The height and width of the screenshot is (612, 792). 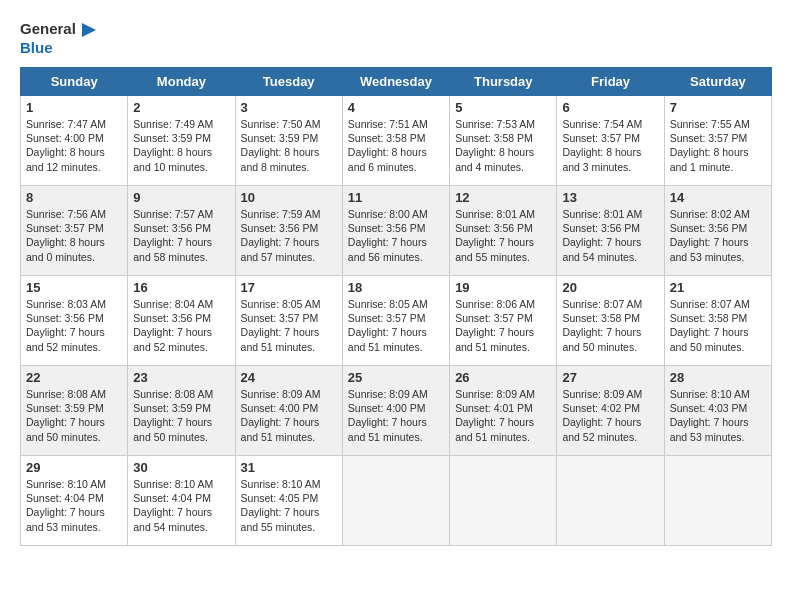 I want to click on logo-text: General Blue, so click(x=58, y=38).